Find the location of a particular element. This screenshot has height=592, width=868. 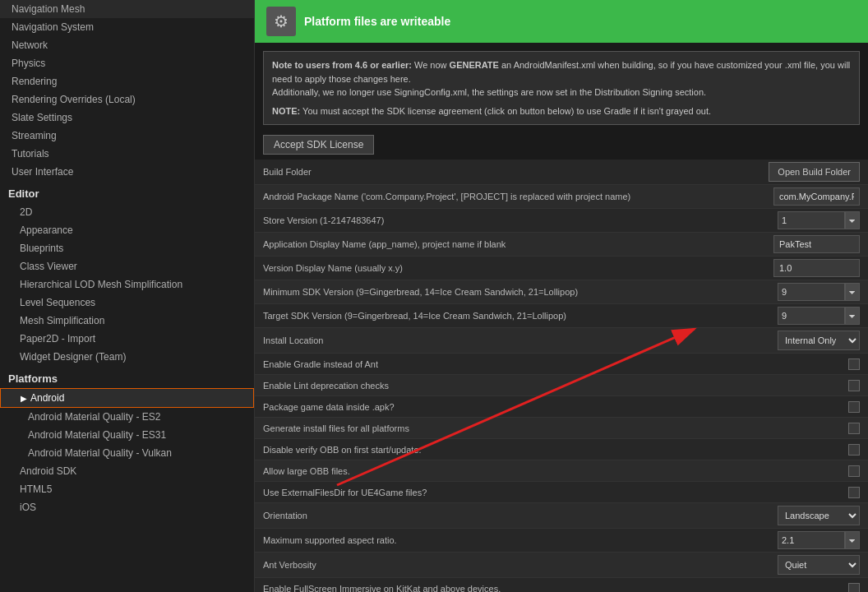

orientation-dropdown: Landscape Portrait Sensor is located at coordinates (819, 516).